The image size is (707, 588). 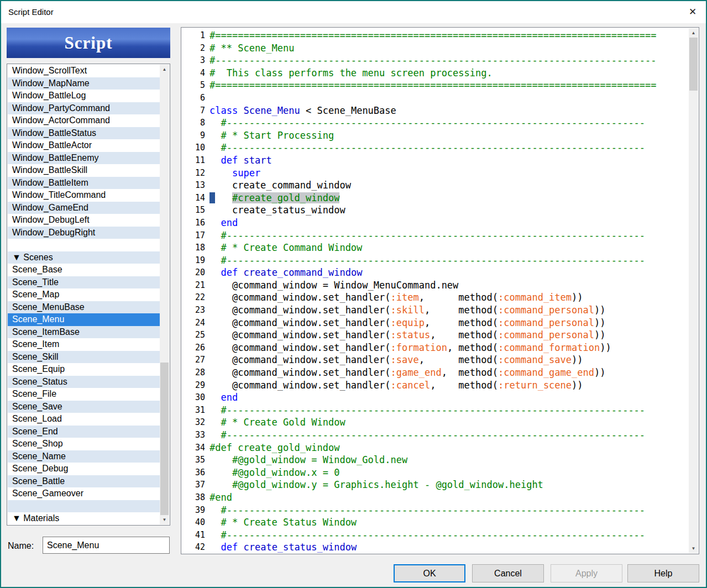 I want to click on script-list-item: Scene_Status, so click(x=84, y=382).